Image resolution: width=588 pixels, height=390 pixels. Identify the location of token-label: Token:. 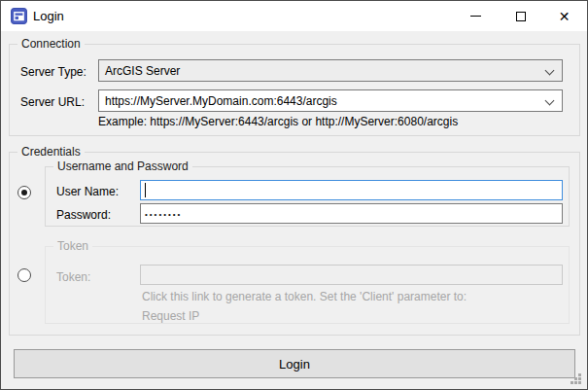
(74, 277).